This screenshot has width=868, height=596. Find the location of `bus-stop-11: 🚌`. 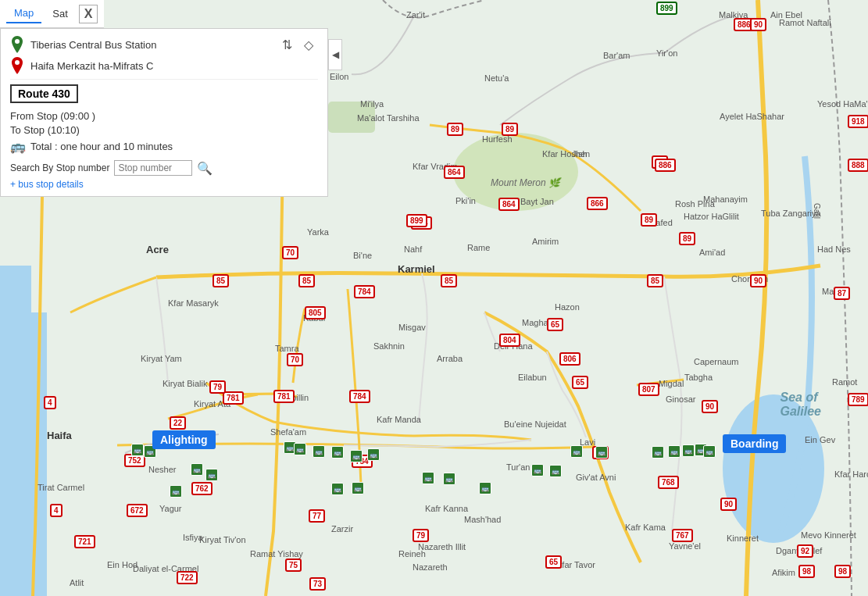

bus-stop-11: 🚌 is located at coordinates (373, 455).